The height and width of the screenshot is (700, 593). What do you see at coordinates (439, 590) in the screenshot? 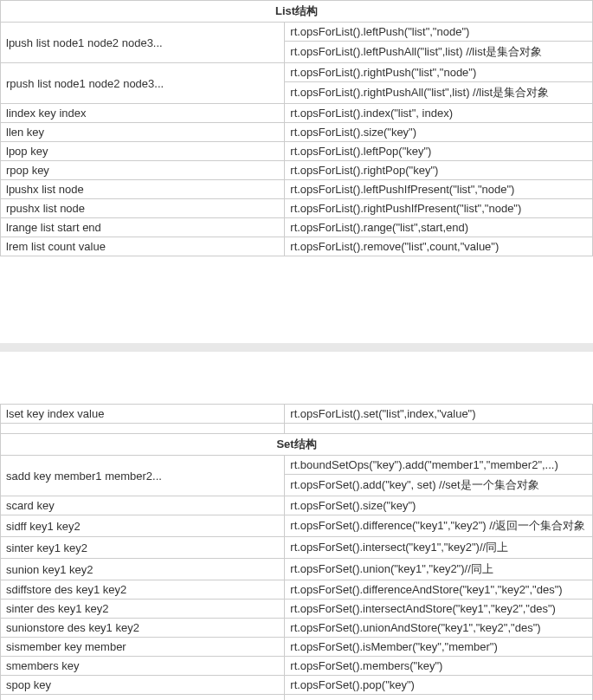
I see `api-cell: rt.opsForSet().differenceAndStore("key1"…` at bounding box center [439, 590].